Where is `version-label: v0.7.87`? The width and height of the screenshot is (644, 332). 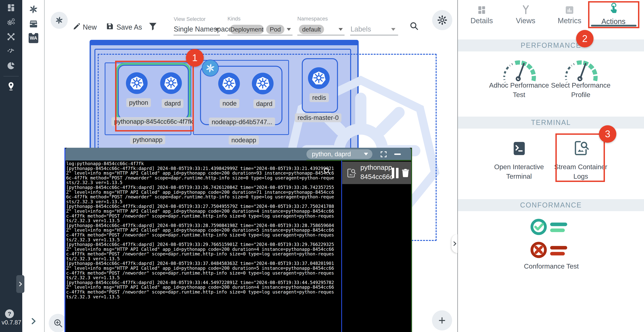 version-label: v0.7.87 is located at coordinates (12, 323).